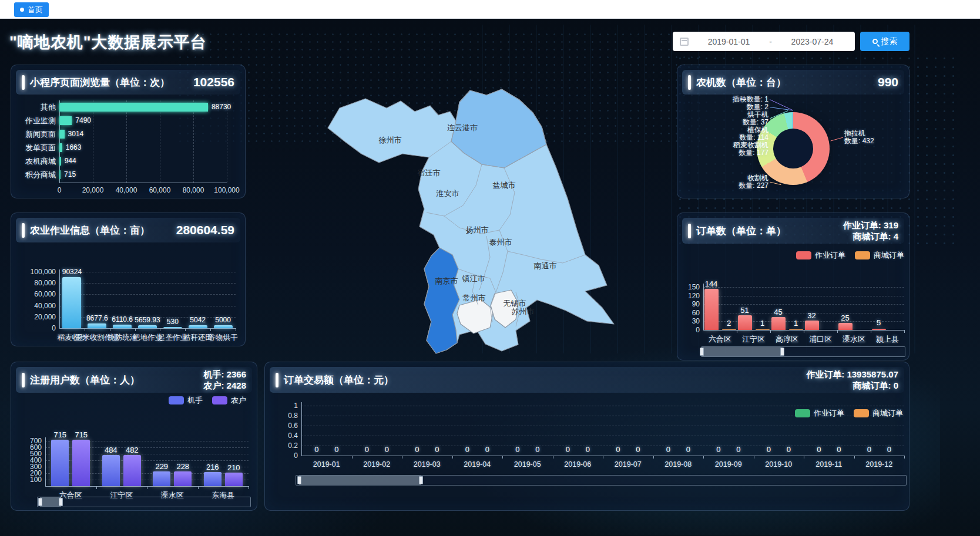 Image resolution: width=980 pixels, height=536 pixels. Describe the element at coordinates (890, 42) in the screenshot. I see `search-button-label: 搜索` at that location.